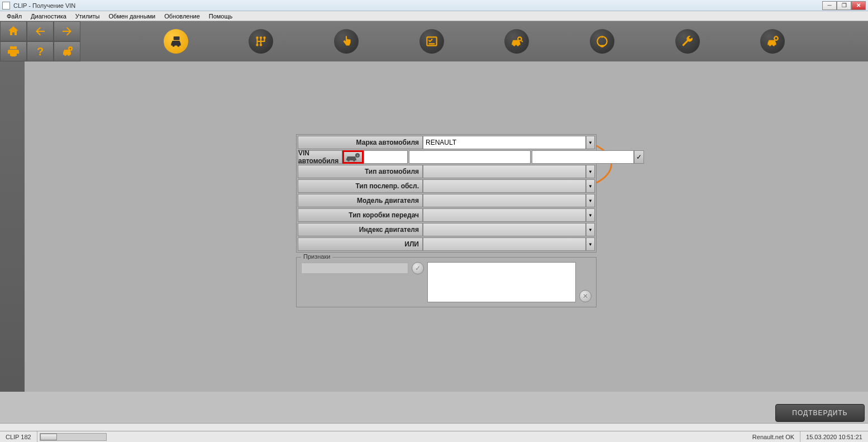 The height and width of the screenshot is (442, 868). Describe the element at coordinates (446, 142) in the screenshot. I see `form-row: Марка автомобиляRENAULT▼` at that location.